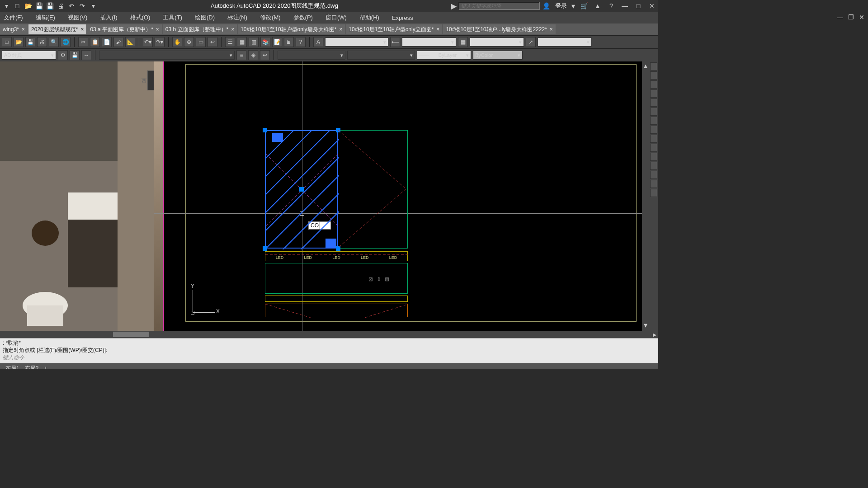  I want to click on tab-2: 03 a 平面图库（更新中）*×, so click(124, 29).